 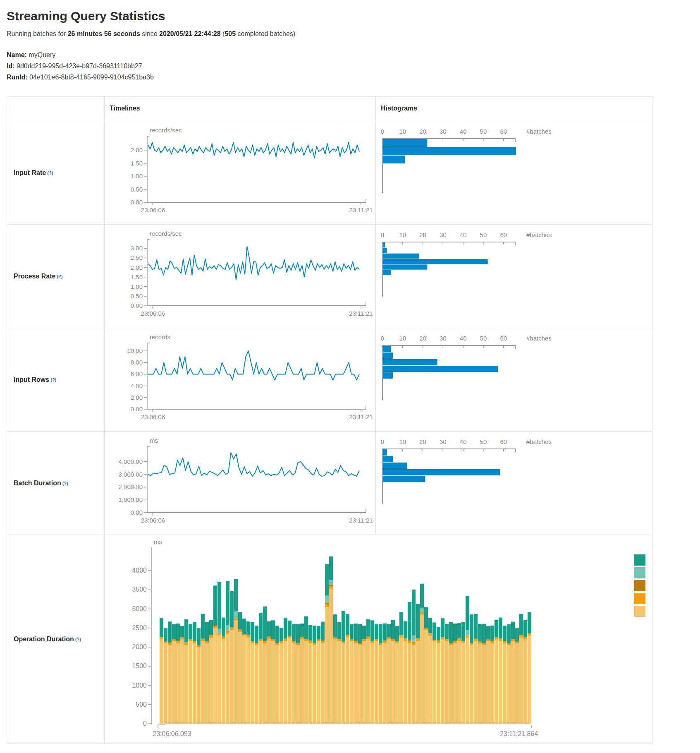 I want to click on tick-label: 6.00, so click(x=136, y=374).